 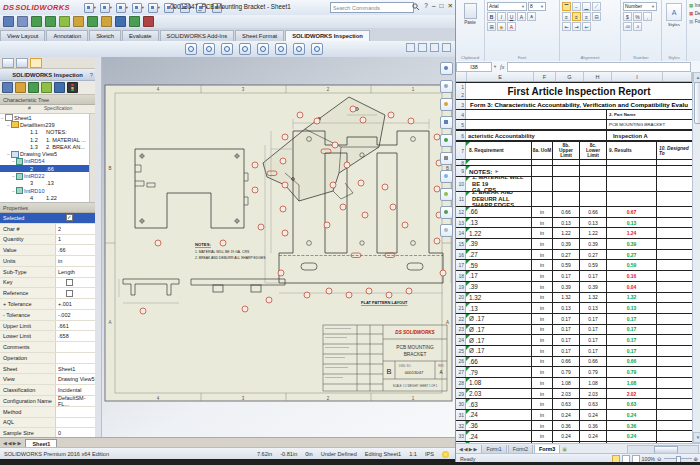 What do you see at coordinates (502, 67) in the screenshot?
I see `insert-function-icon: fx` at bounding box center [502, 67].